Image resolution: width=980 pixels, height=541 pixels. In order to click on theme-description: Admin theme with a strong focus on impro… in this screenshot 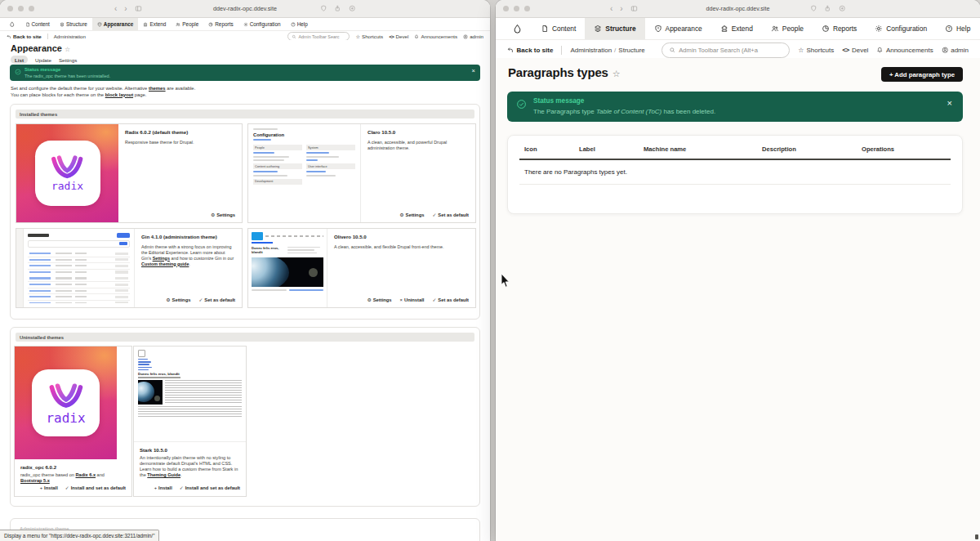, I will do `click(188, 256)`.